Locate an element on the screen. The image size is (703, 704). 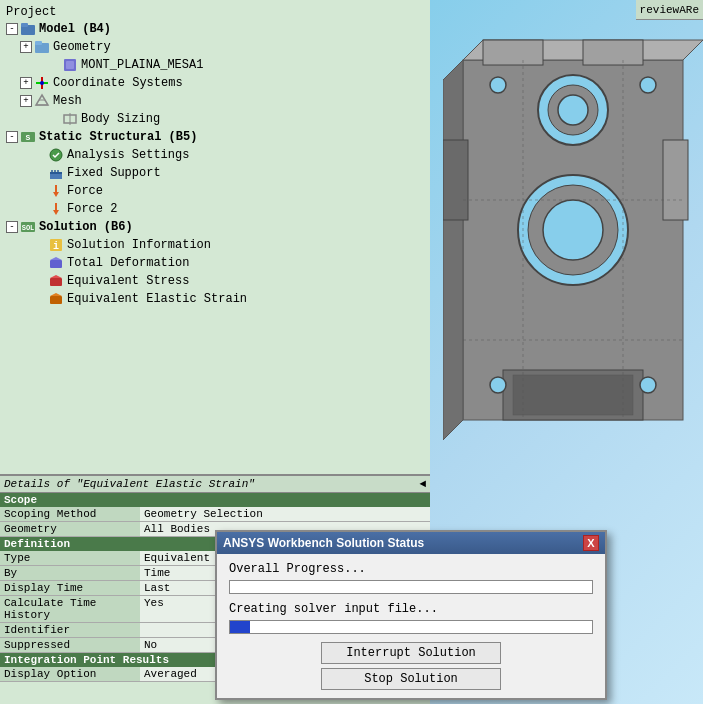
fixed-label: Fixed Support is located at coordinates (114, 173).